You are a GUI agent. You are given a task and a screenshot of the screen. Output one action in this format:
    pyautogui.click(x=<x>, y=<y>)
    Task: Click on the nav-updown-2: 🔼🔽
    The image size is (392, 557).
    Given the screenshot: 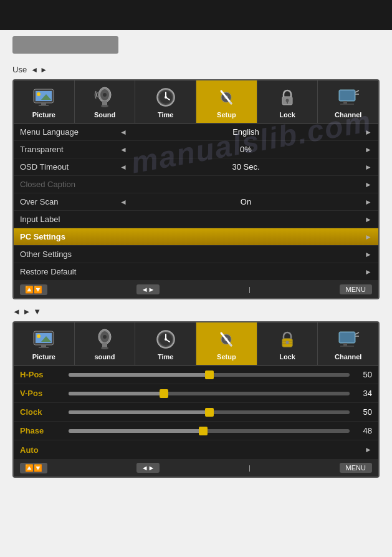 What is the action you would take?
    pyautogui.click(x=34, y=468)
    